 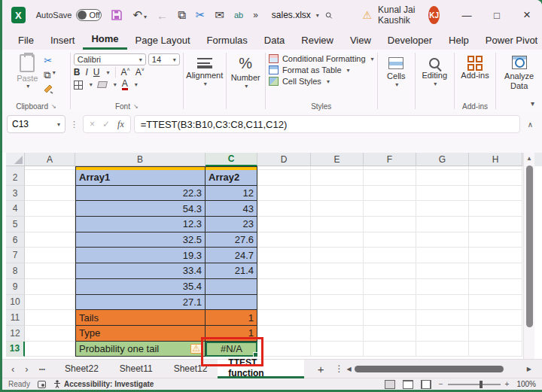 I want to click on enter-formula-icon: ✓, so click(x=106, y=124).